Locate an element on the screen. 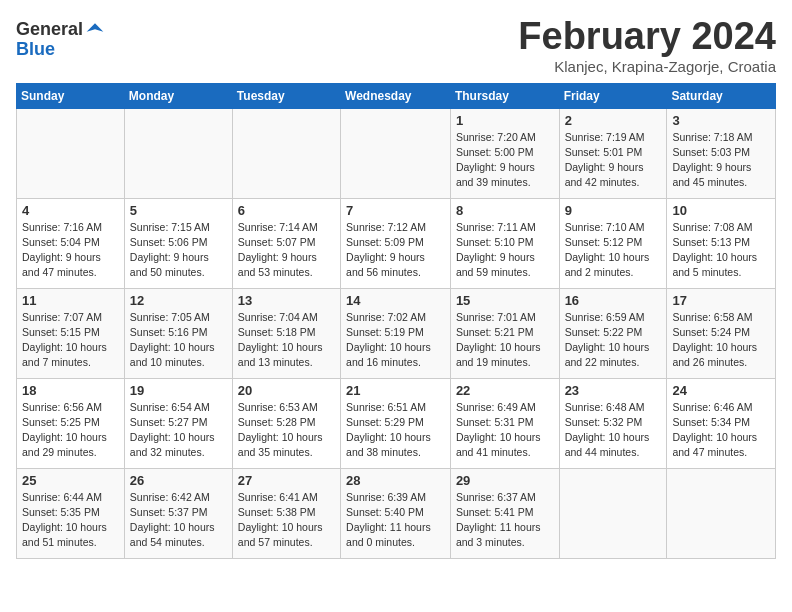  calendar-cell: 24Sunrise: 6:46 AMSunset: 5:34 PMDayligh… is located at coordinates (722, 423).